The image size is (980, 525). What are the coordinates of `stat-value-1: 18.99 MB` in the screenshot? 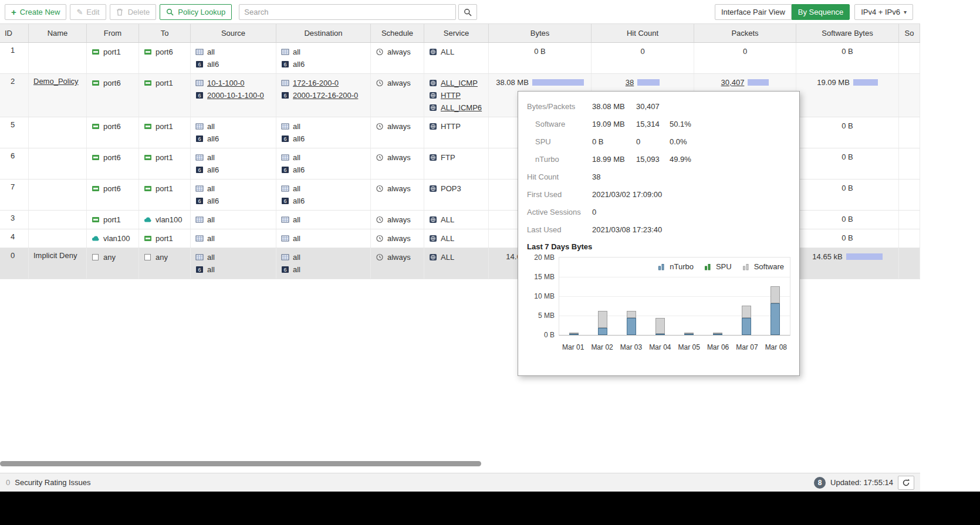 It's located at (614, 160).